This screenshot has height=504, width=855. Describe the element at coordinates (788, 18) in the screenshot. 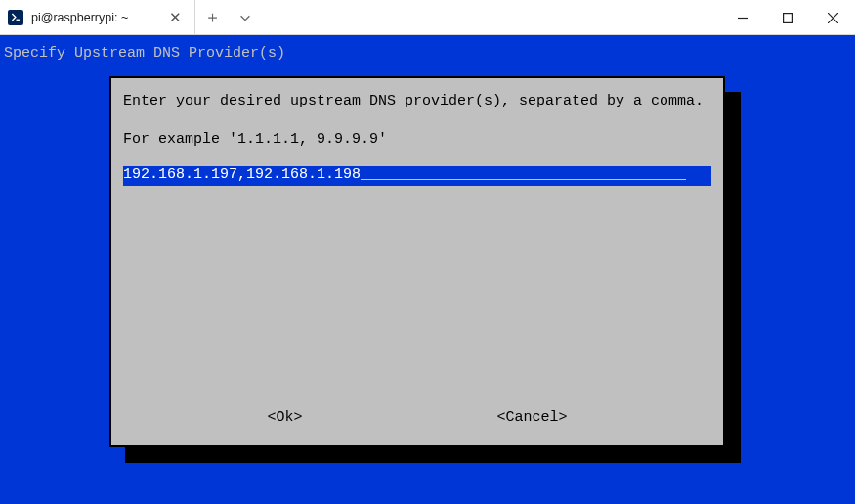

I see `maximize-button` at that location.